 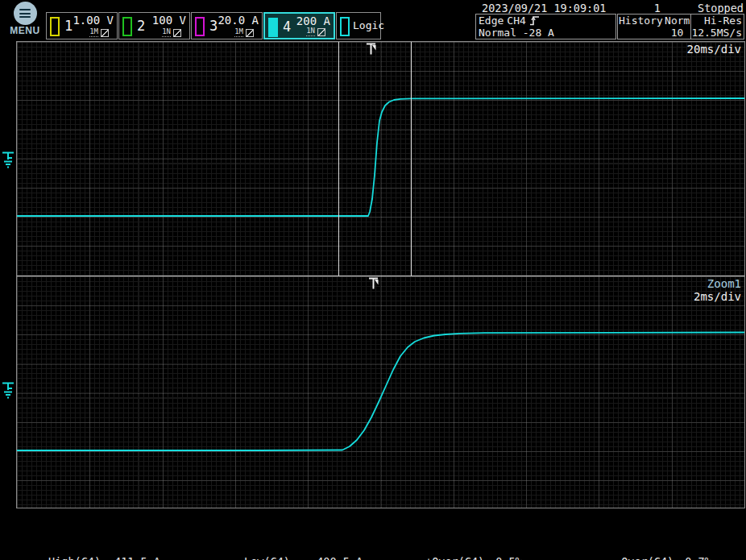 I want to click on measurement-value: 0.5%, so click(x=503, y=558).